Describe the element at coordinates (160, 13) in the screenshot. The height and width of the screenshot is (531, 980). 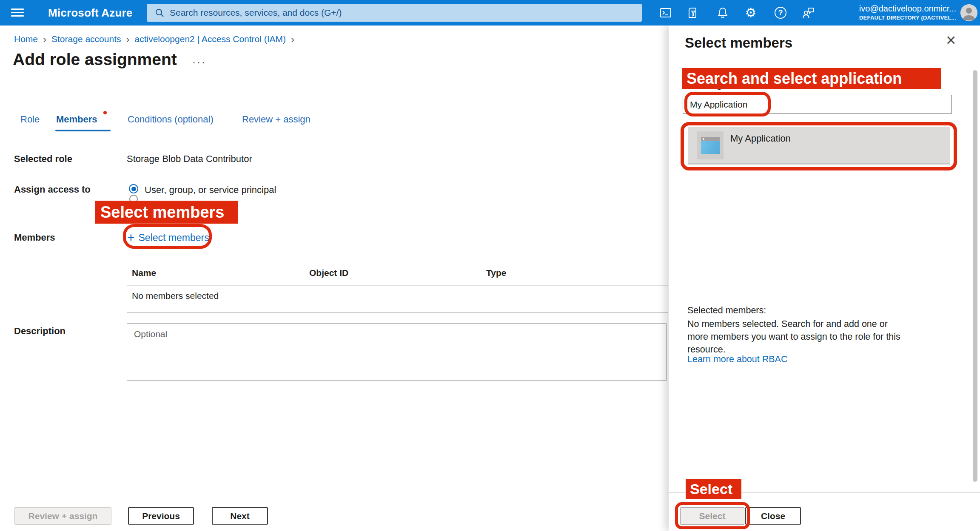
I see `search-icon` at that location.